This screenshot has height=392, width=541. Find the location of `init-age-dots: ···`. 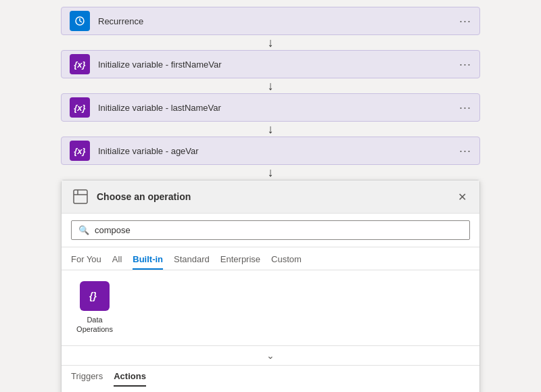

init-age-dots: ··· is located at coordinates (465, 151).